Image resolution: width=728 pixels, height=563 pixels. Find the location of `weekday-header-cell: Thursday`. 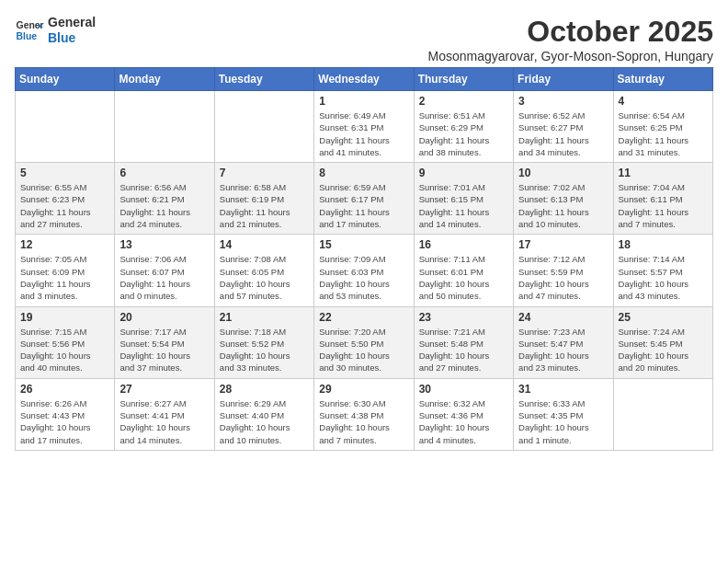

weekday-header-cell: Thursday is located at coordinates (463, 79).